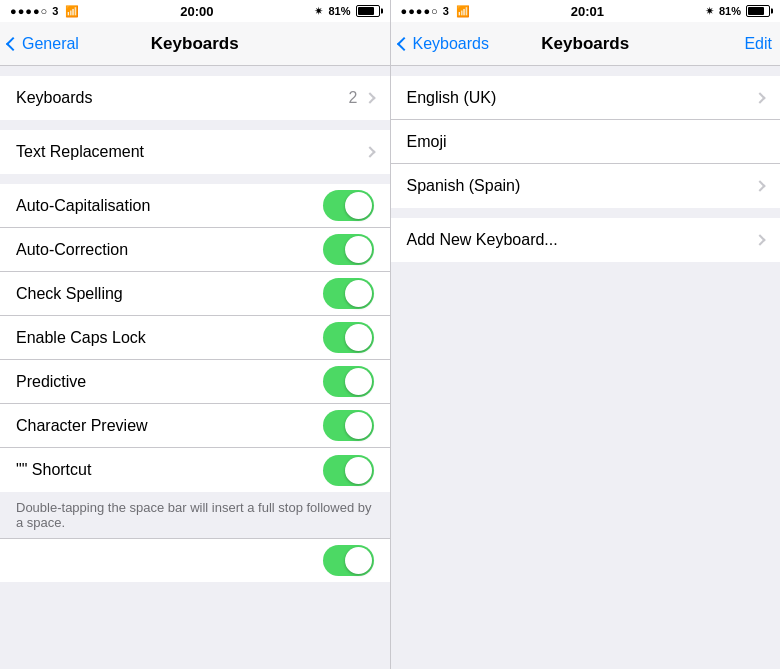 This screenshot has width=780, height=669. I want to click on battery-fill-right, so click(756, 11).